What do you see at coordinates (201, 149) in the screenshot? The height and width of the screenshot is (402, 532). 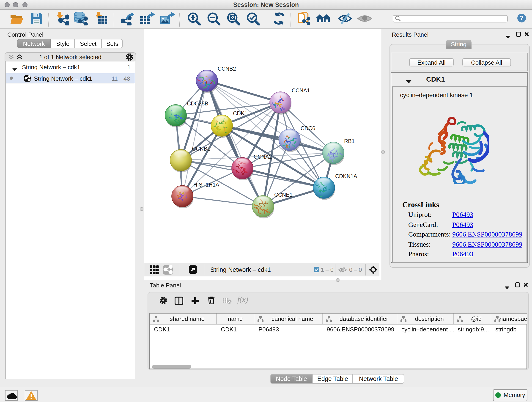 I see `svg-text: CCNB1` at bounding box center [201, 149].